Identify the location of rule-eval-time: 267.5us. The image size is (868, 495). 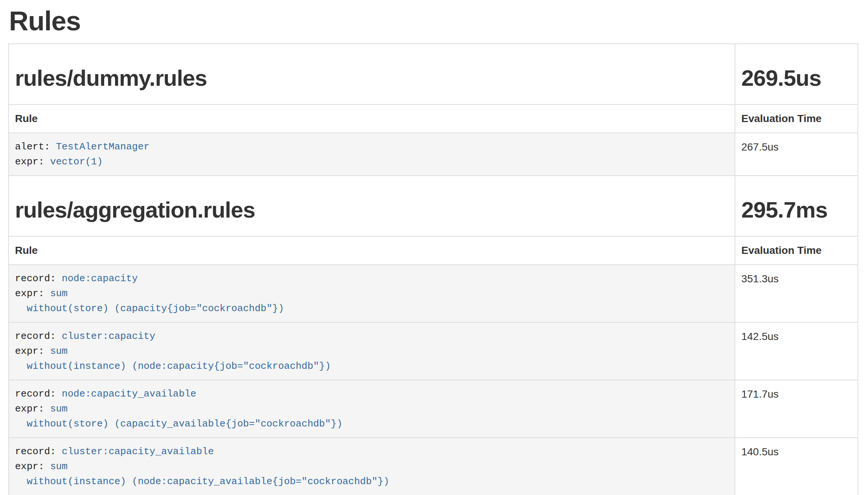
(796, 154).